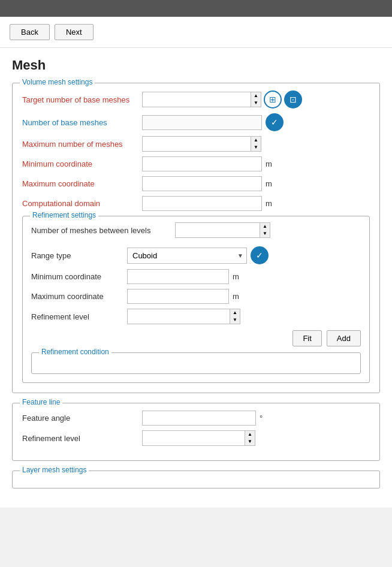  I want to click on feature-angle-row: Feature angle 165 °, so click(196, 418).